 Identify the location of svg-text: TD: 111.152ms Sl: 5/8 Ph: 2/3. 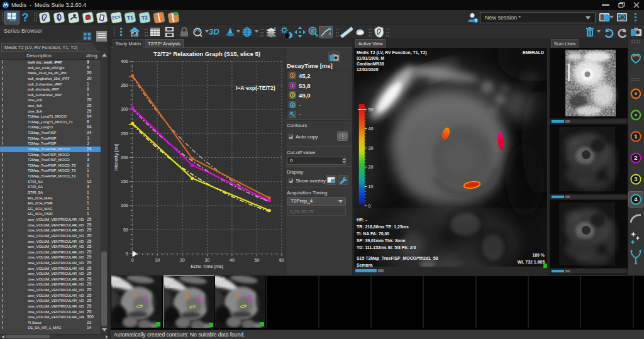
(386, 248).